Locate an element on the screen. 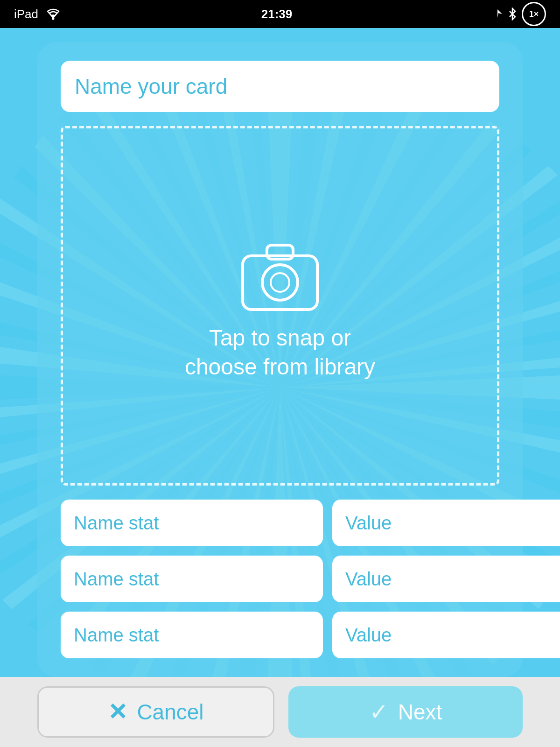 The height and width of the screenshot is (747, 560). location-icon is located at coordinates (497, 14).